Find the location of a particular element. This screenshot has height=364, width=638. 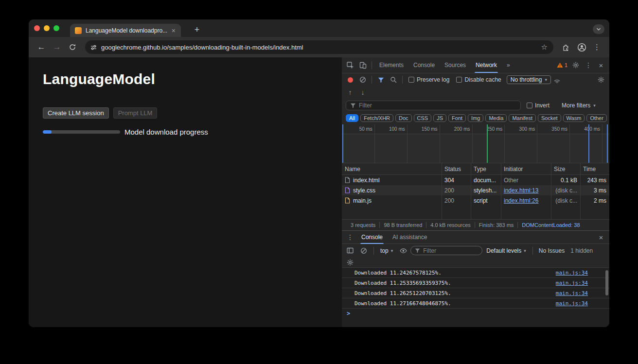

throttling-select: No throttling ▾ is located at coordinates (529, 80).